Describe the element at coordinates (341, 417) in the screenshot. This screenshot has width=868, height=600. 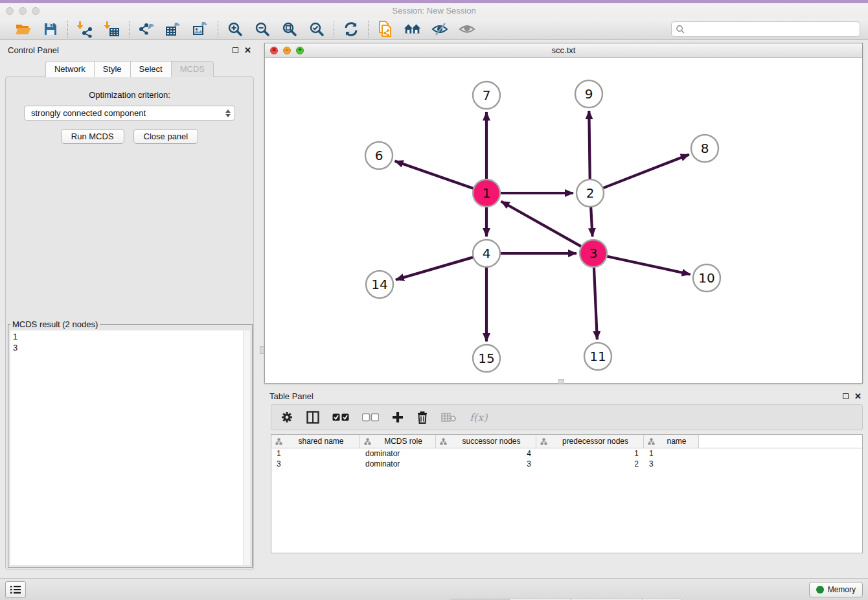
I see `select-all-icon` at that location.